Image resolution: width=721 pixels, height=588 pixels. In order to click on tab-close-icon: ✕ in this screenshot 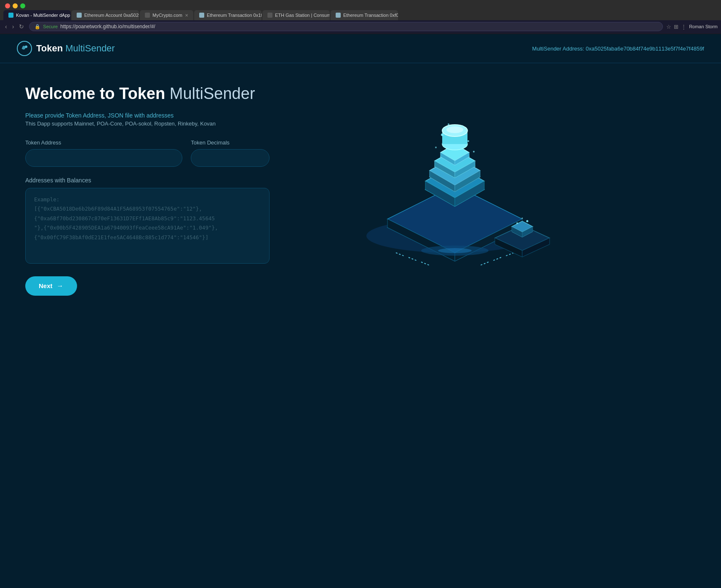, I will do `click(187, 15)`.